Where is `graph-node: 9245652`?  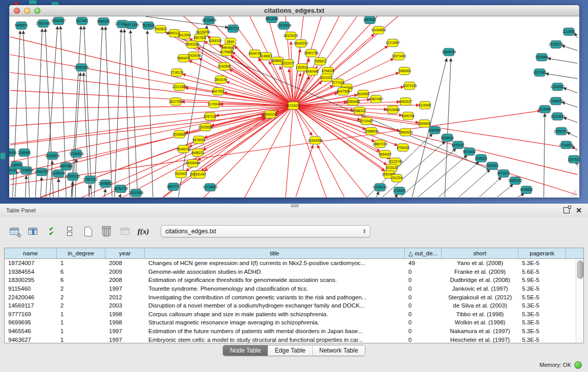
graph-node: 9245652 is located at coordinates (526, 190).